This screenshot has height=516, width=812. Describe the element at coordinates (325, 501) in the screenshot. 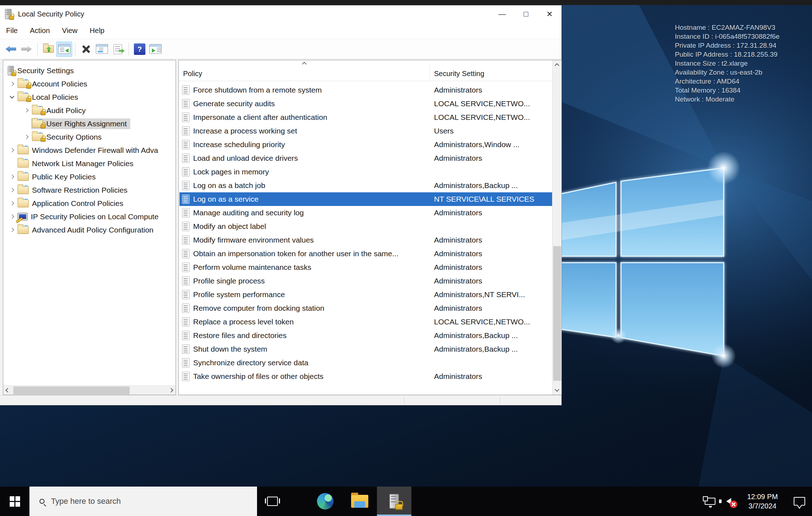

I see `taskbar-edge-button` at that location.